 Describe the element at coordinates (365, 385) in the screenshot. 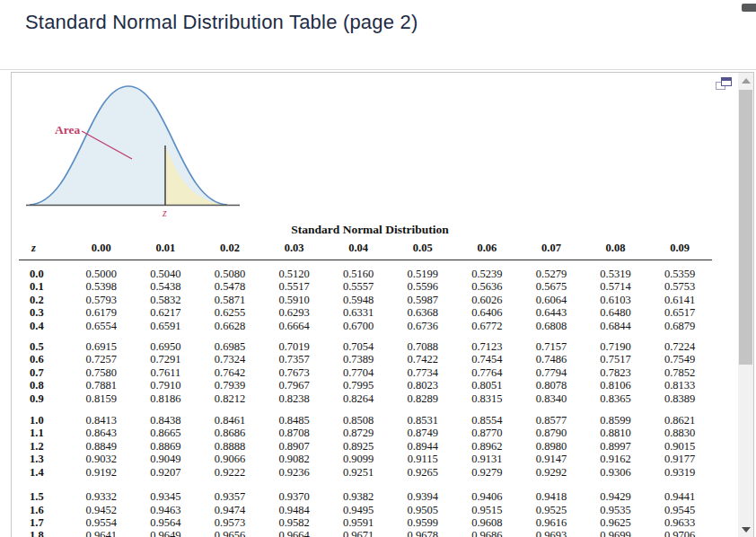

I see `table-row: 0.80.78810.79100.79390.79670.79950.80230…` at that location.